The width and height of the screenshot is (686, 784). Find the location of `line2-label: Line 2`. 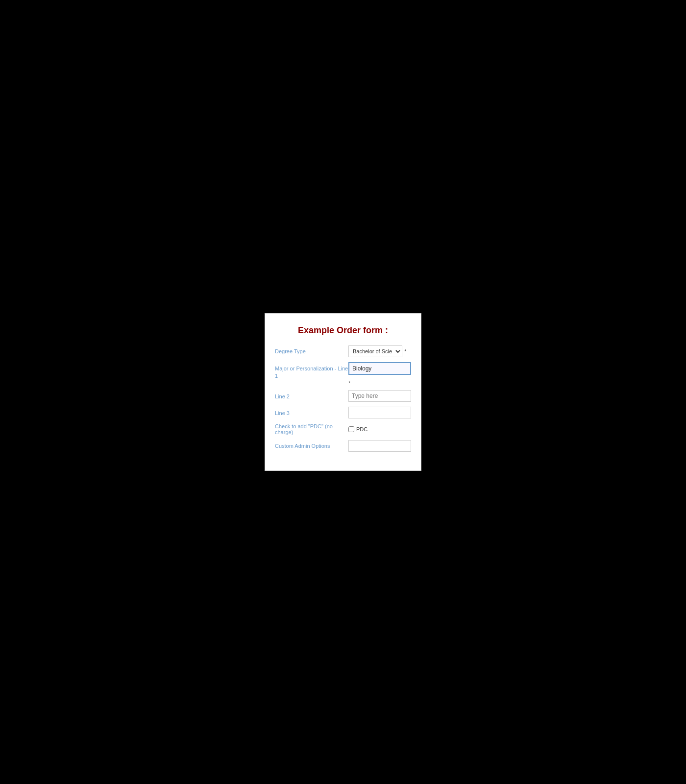

line2-label: Line 2 is located at coordinates (312, 395).